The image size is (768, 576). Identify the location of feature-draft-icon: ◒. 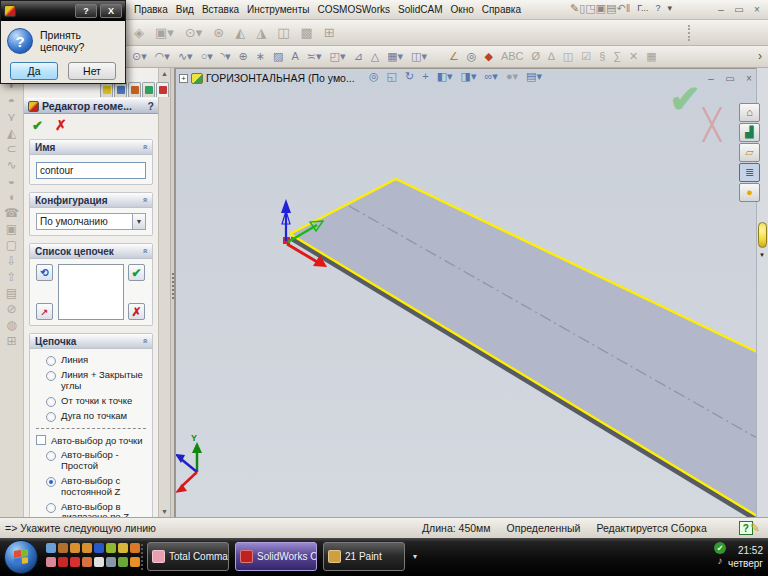
(12, 181).